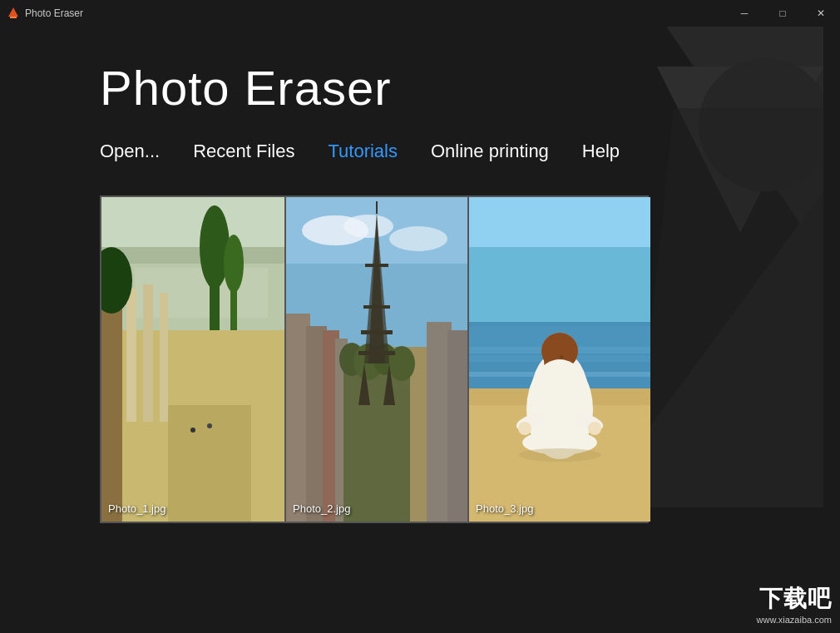 The width and height of the screenshot is (840, 633). I want to click on maximize-button: □, so click(783, 13).